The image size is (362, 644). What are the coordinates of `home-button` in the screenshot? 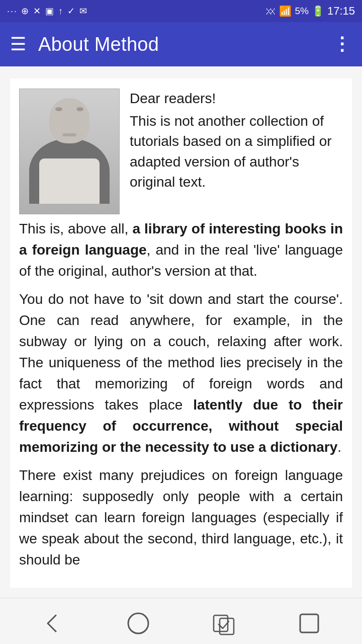 It's located at (138, 623).